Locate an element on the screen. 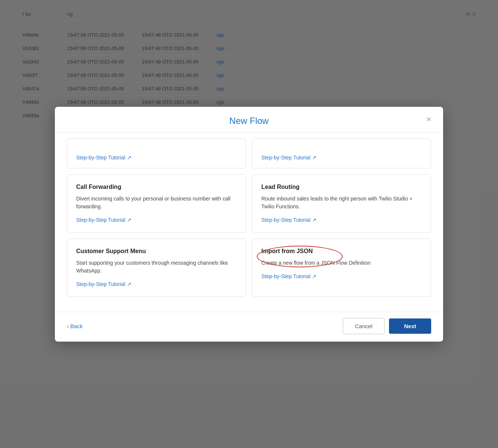 This screenshot has height=448, width=498. tutorial-link-customer-support: Step-by-Step Tutorial ↗ is located at coordinates (104, 284).